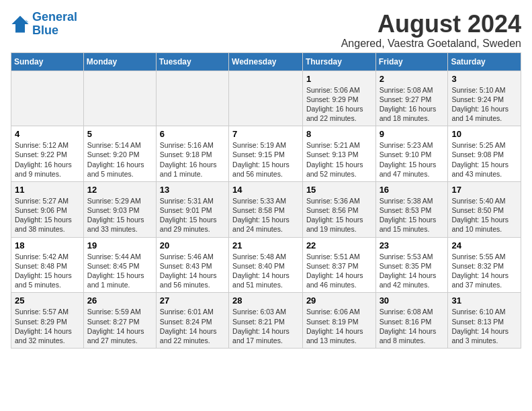 The image size is (532, 411). Describe the element at coordinates (192, 265) in the screenshot. I see `day-cell: 20Sunrise: 5:46 AM Sunset: 8:43 PM Dayli…` at that location.